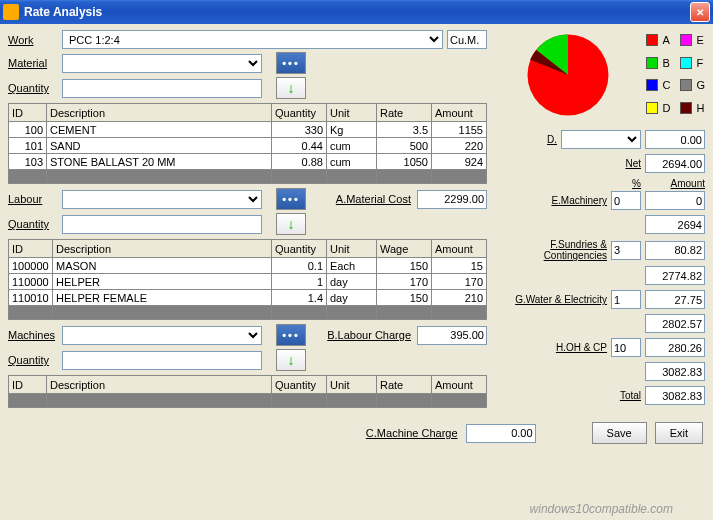 The width and height of the screenshot is (713, 520). Describe the element at coordinates (33, 360) in the screenshot. I see `machines-qty-label: Quantity` at that location.